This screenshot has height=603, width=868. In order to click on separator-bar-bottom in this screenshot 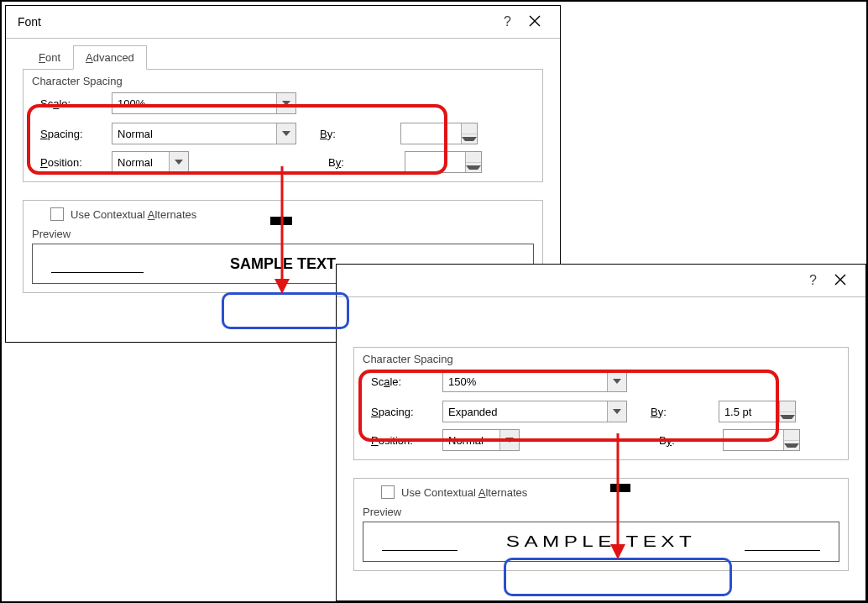, I will do `click(620, 488)`.